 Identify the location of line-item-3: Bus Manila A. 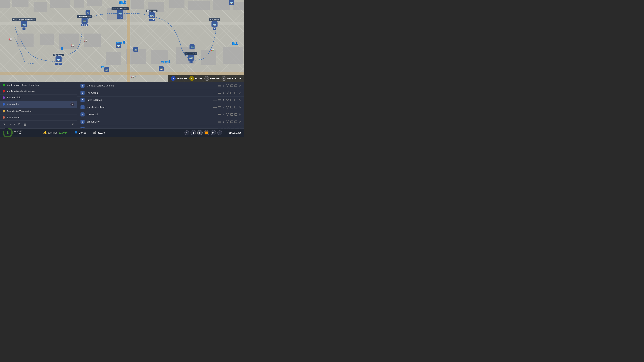
(38, 104).